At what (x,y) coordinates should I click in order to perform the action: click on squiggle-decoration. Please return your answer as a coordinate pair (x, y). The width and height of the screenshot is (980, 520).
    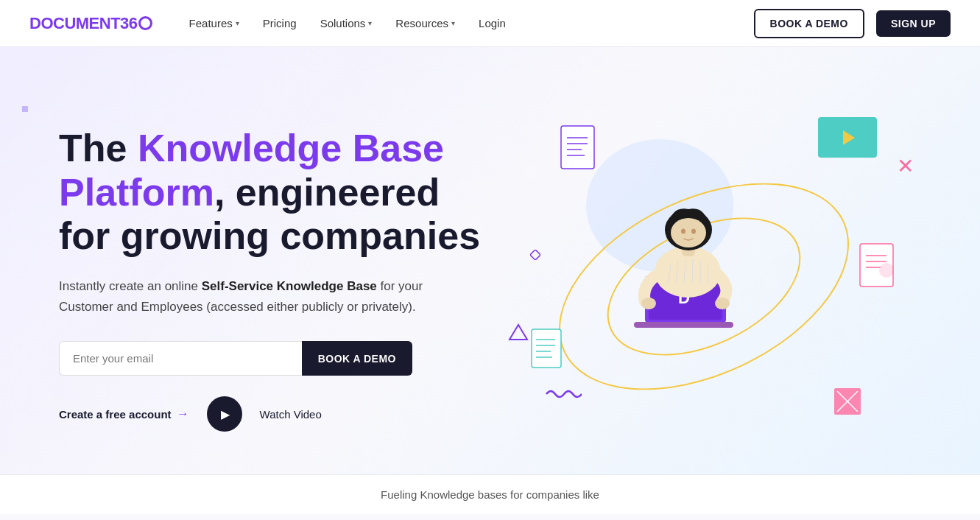
    Looking at the image, I should click on (563, 396).